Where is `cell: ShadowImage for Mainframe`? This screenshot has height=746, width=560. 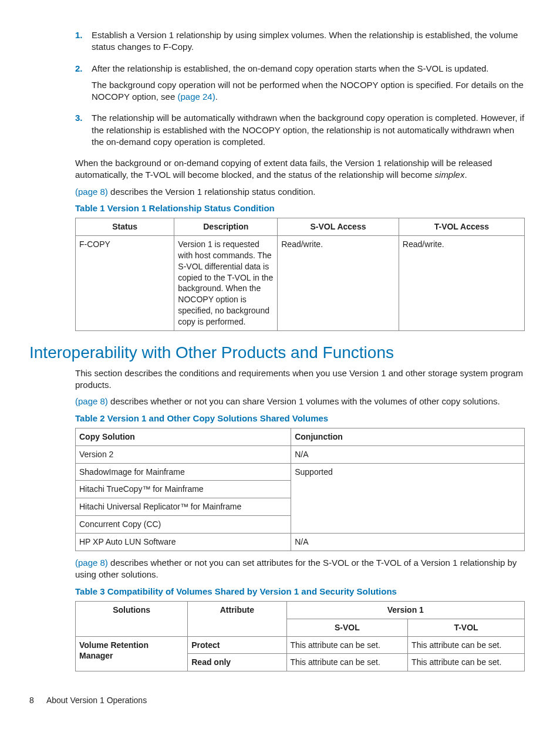
cell: ShadowImage for Mainframe is located at coordinates (183, 472).